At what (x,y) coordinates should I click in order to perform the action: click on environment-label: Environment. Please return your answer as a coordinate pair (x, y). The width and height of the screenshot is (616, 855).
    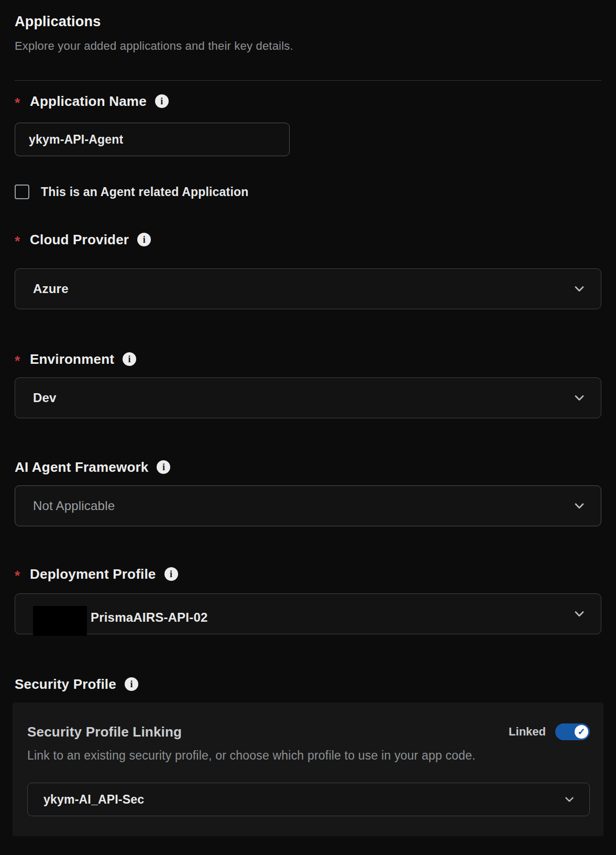
    Looking at the image, I should click on (72, 360).